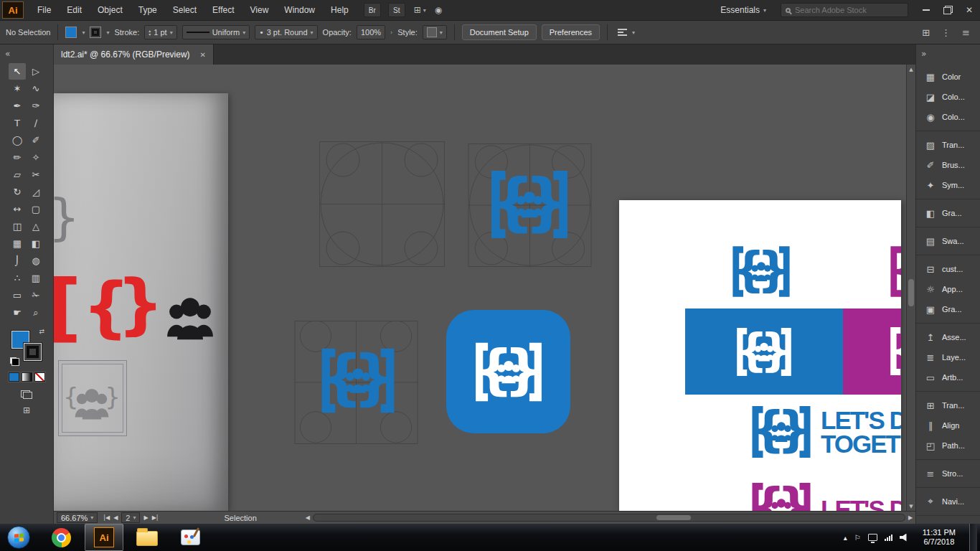 This screenshot has height=551, width=980. What do you see at coordinates (911, 507) in the screenshot?
I see `scroll-down-icon: ▼` at bounding box center [911, 507].